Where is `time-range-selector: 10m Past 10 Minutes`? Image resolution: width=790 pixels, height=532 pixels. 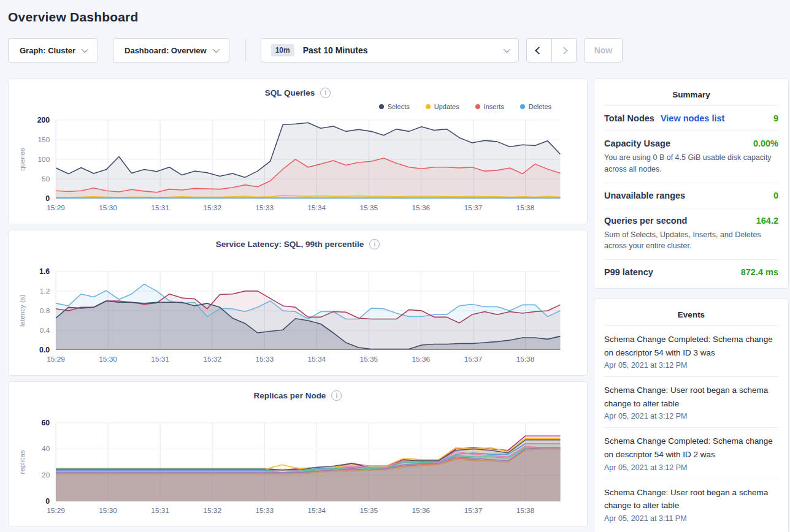 time-range-selector: 10m Past 10 Minutes is located at coordinates (390, 50).